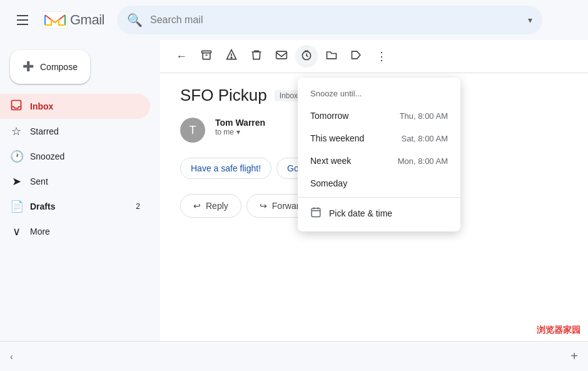 Image resolution: width=588 pixels, height=371 pixels. What do you see at coordinates (425, 139) in the screenshot?
I see `snooze-weekend-time: Sat, 8:00 AM` at bounding box center [425, 139].